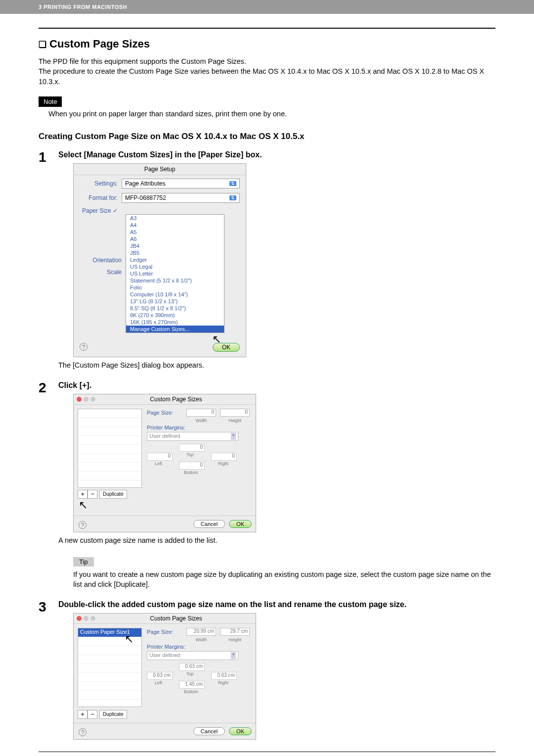 The image size is (534, 756). Describe the element at coordinates (277, 540) in the screenshot. I see `step-2-caption: A new custom page size name is added to …` at that location.